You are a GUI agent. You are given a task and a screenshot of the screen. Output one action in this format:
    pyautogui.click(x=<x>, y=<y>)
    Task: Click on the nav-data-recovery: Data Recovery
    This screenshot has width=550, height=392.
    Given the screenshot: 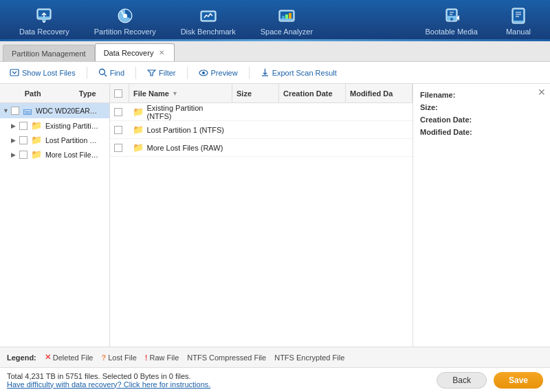 What is the action you would take?
    pyautogui.click(x=44, y=21)
    